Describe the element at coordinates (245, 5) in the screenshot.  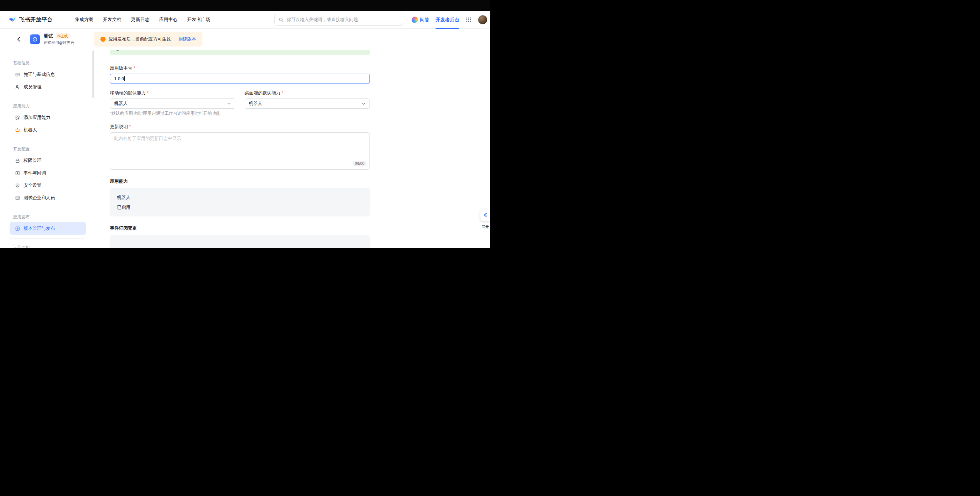
I see `window-top-bar` at that location.